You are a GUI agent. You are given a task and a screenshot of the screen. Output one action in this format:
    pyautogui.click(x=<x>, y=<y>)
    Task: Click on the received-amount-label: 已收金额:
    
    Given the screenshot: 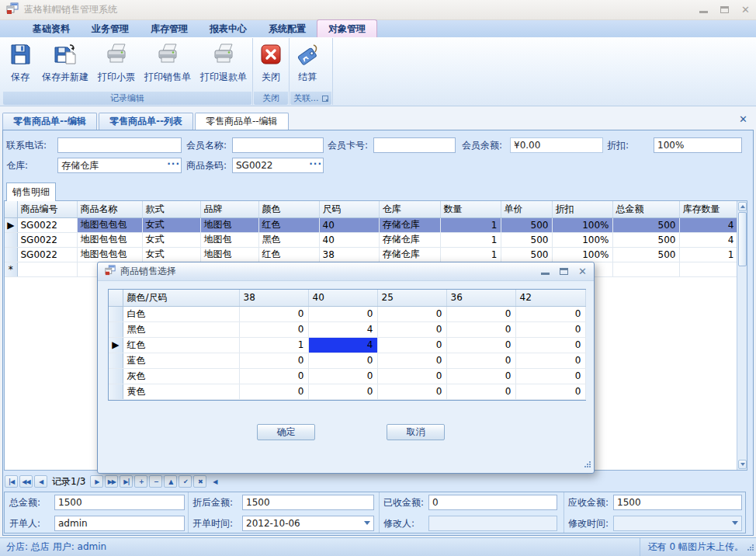 What is the action you would take?
    pyautogui.click(x=404, y=502)
    